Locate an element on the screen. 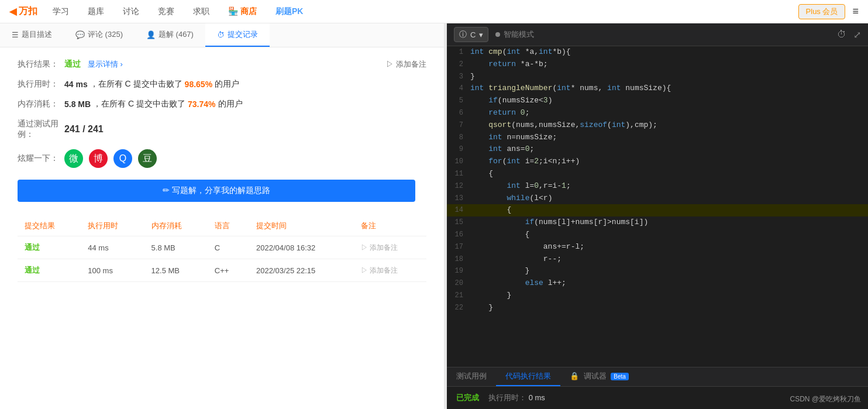 This screenshot has height=409, width=868. row-time: 44 ms is located at coordinates (112, 248).